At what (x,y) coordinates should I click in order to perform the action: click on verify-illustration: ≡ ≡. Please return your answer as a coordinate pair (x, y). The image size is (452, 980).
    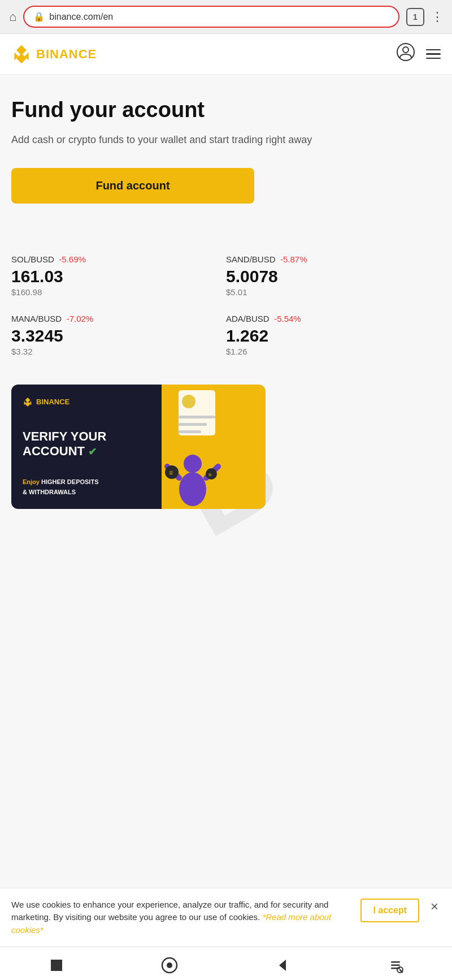
    Looking at the image, I should click on (193, 447).